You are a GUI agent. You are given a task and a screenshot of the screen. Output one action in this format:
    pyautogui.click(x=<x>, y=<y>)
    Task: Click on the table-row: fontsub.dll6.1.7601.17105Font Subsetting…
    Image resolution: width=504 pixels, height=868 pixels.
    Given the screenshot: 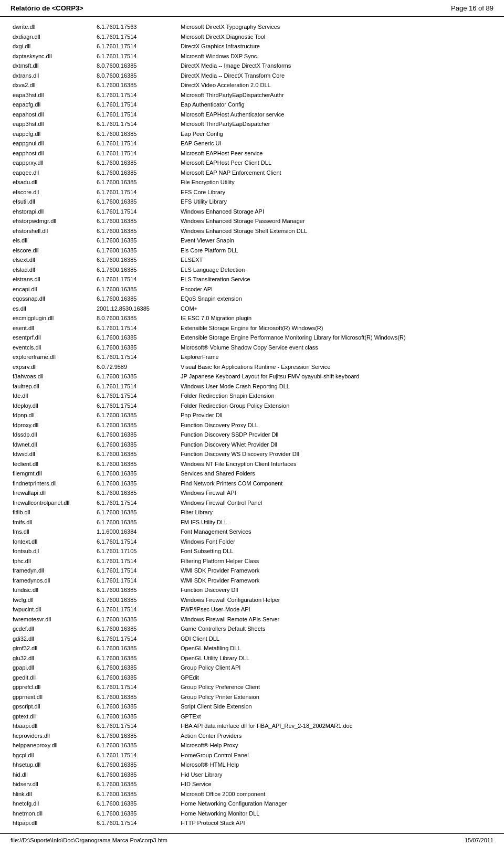 What is the action you would take?
    pyautogui.click(x=252, y=551)
    